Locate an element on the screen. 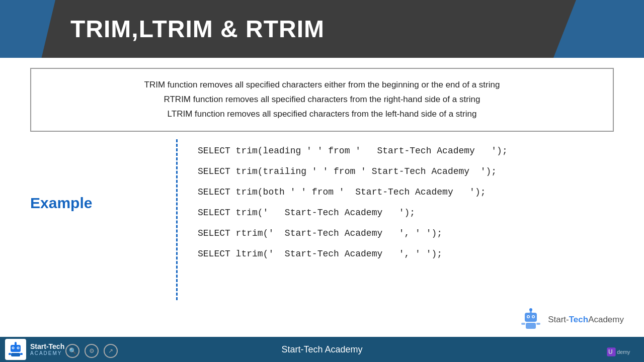  udemy-logo: U demy is located at coordinates (621, 352).